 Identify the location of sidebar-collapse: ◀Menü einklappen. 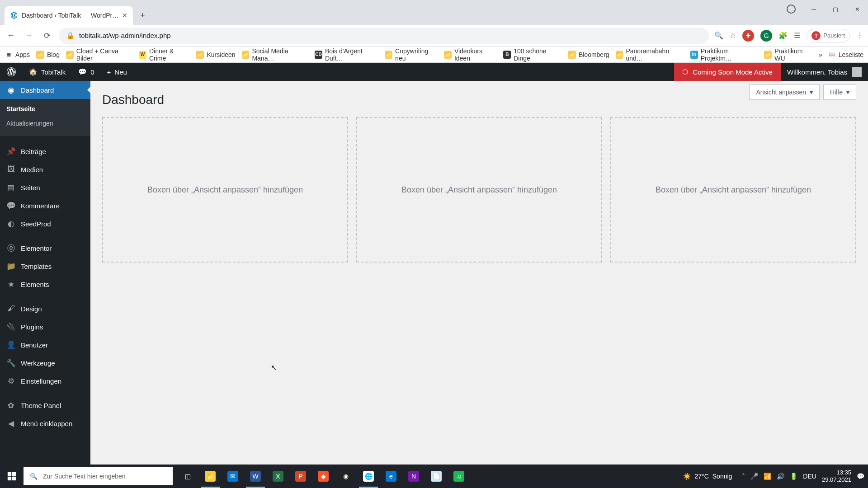
(45, 423).